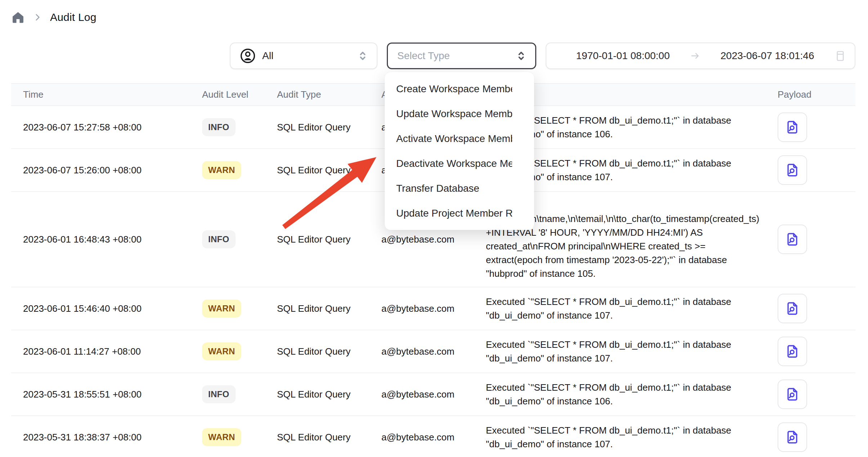 The height and width of the screenshot is (457, 868). Describe the element at coordinates (103, 352) in the screenshot. I see `cell-time: 2023-06-01 11:14:27 +08:00` at that location.